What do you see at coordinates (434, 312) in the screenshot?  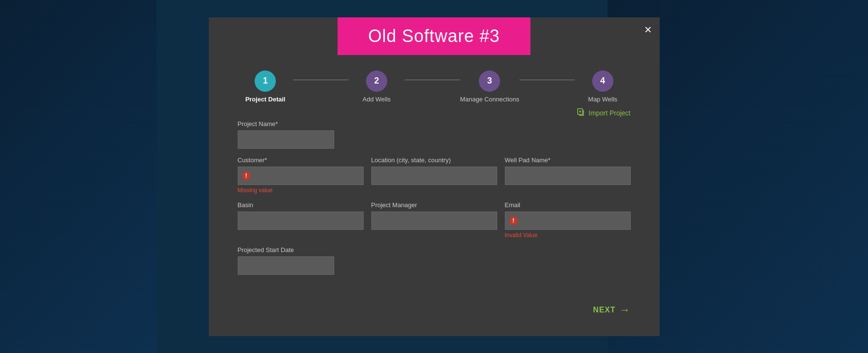 I see `footer-row: NEXT →` at bounding box center [434, 312].